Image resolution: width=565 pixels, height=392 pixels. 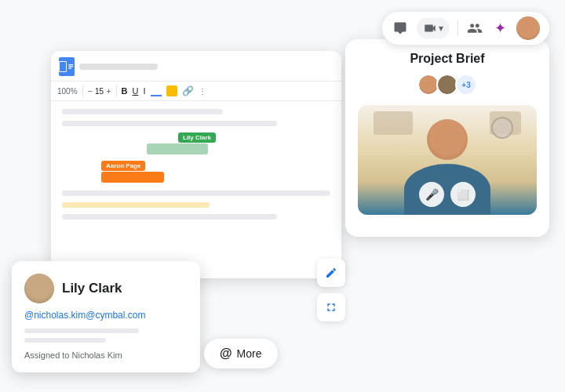 I want to click on at-symbol: @, so click(x=226, y=354).